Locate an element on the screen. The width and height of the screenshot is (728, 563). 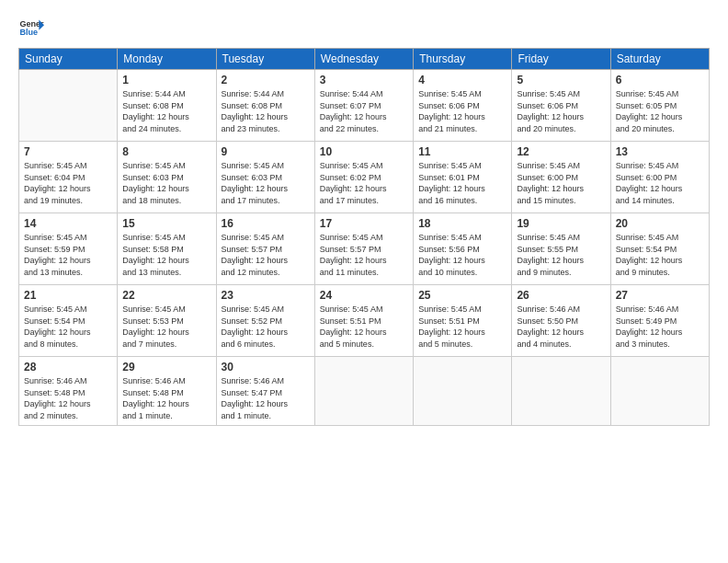
day-info: Sunrise: 5:45 AM Sunset: 5:56 PM Dayligh… is located at coordinates (462, 255).